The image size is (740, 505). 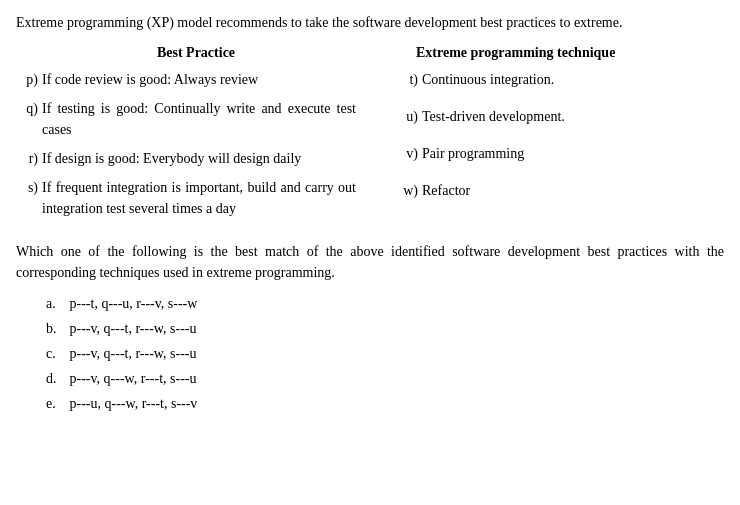 What do you see at coordinates (573, 80) in the screenshot?
I see `item-text-t: Continuous integration.` at bounding box center [573, 80].